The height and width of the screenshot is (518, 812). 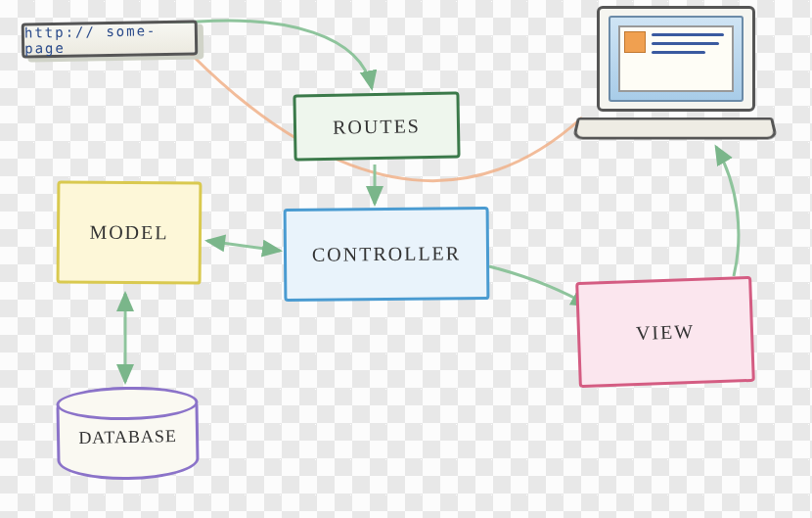 What do you see at coordinates (110, 39) in the screenshot?
I see `url-text: http:// some-page` at bounding box center [110, 39].